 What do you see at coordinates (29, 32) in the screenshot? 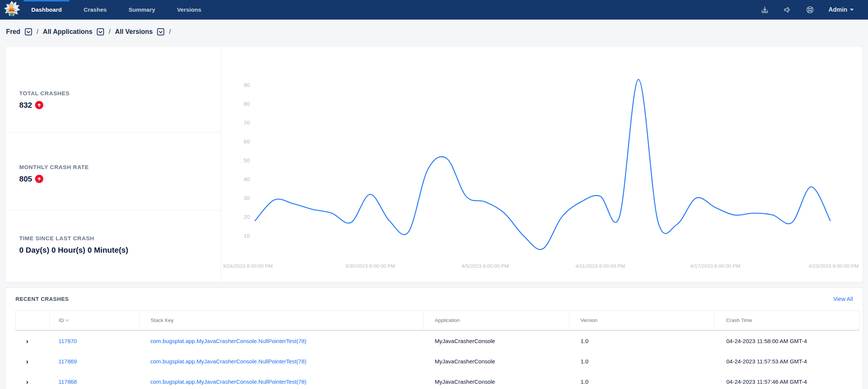
I see `database-dropdown-button` at bounding box center [29, 32].